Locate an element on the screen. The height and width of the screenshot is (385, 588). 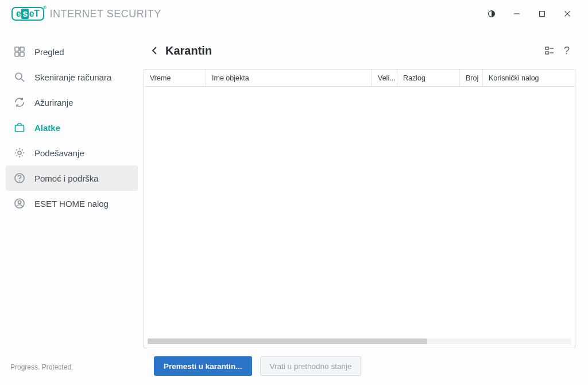
sidebar-item-label: Alatke is located at coordinates (47, 128).